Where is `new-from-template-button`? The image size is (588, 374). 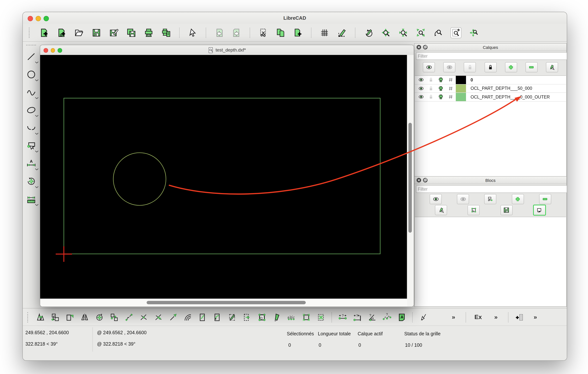
new-from-template-button is located at coordinates (62, 32).